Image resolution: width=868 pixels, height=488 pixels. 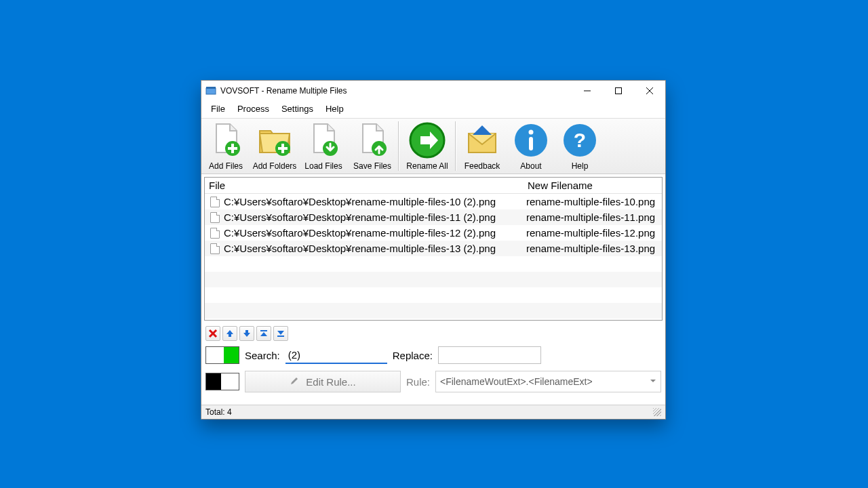 What do you see at coordinates (323, 166) in the screenshot?
I see `toolbar-label: Load Files` at bounding box center [323, 166].